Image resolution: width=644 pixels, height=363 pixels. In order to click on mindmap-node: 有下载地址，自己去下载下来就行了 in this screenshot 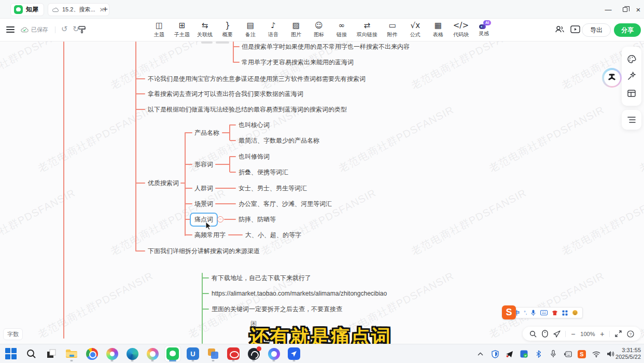, I will do `click(261, 278)`.